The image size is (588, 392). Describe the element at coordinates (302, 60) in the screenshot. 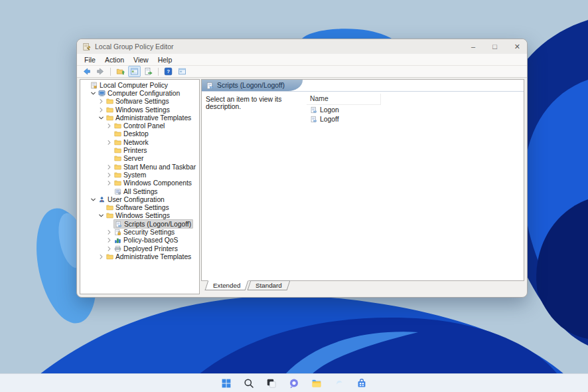

I see `menu-bar: FileActionViewHelp` at that location.